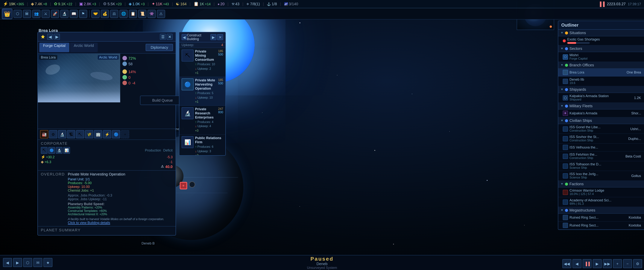  I want to click on btn-settings: ⚙, so click(638, 264).